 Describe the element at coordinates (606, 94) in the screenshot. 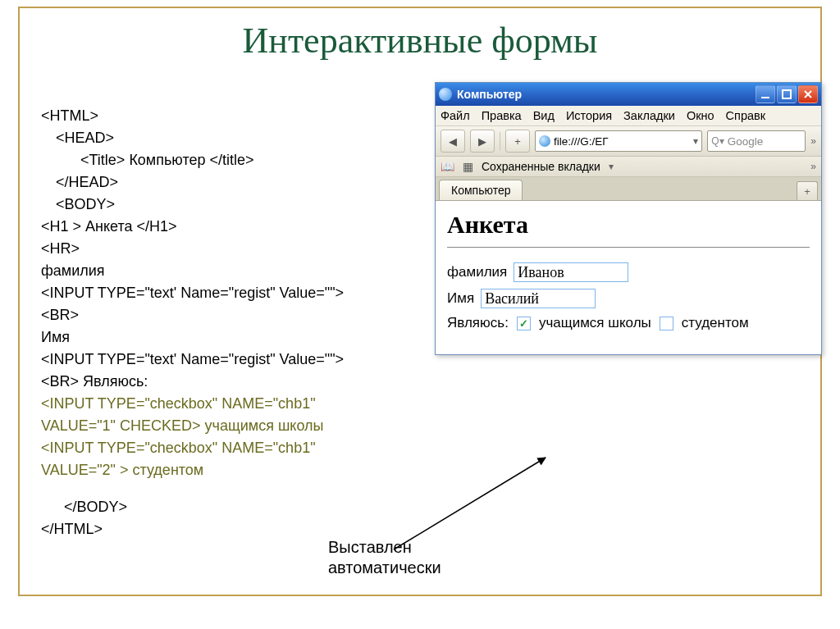

I see `window-title: Компьютер` at that location.